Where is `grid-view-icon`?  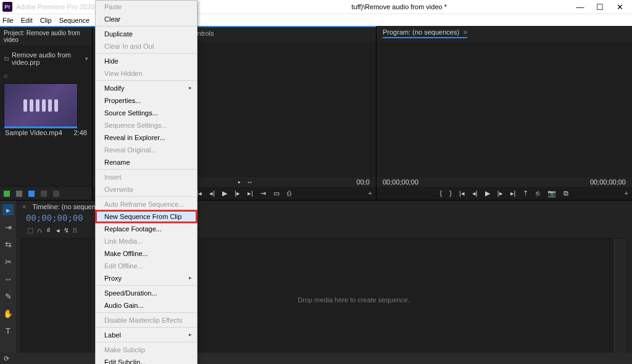 grid-view-icon is located at coordinates (31, 194).